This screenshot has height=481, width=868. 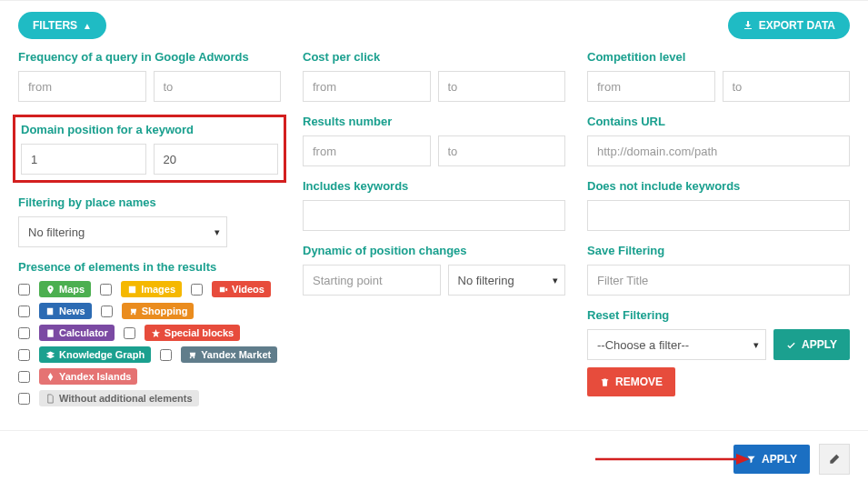 I want to click on maps-badge: Maps, so click(x=65, y=289).